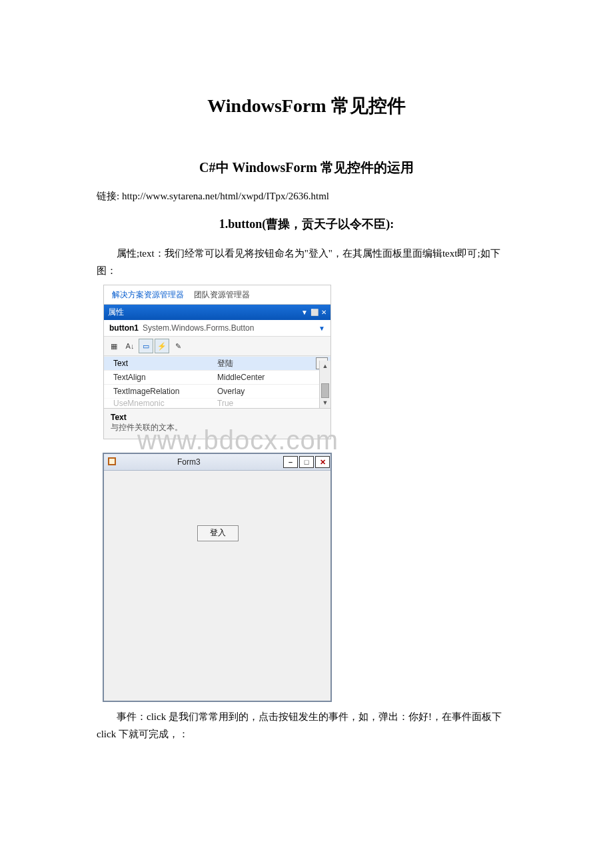 The width and height of the screenshot is (613, 868). I want to click on section-1-heading: 1.button(曹操，贡天子以令不臣):, so click(306, 224).